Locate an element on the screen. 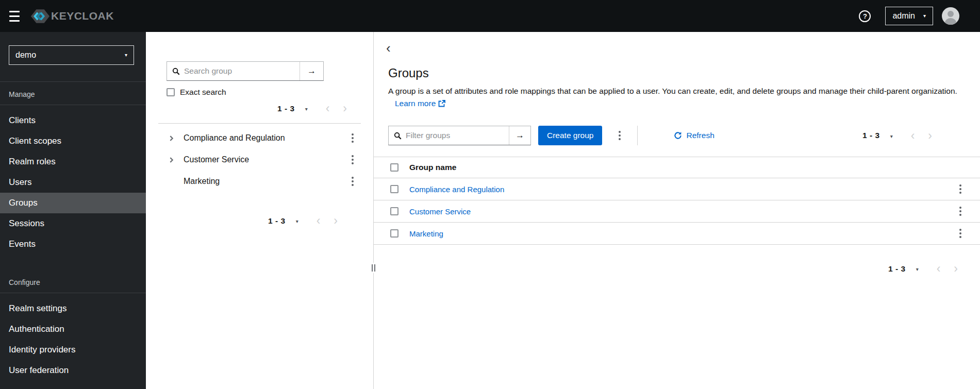  table-row: Compliance and Regulation is located at coordinates (677, 190).